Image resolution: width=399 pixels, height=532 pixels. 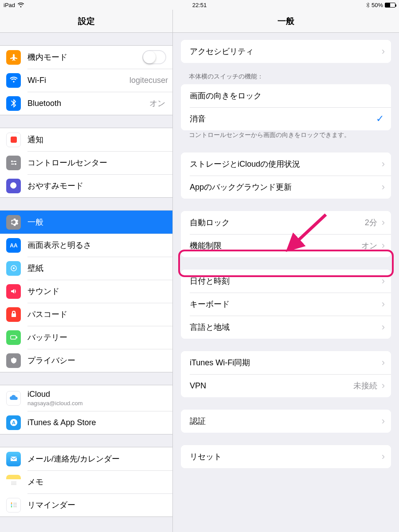 What do you see at coordinates (89, 104) in the screenshot?
I see `bluetooth-label: Bluetooth` at bounding box center [89, 104].